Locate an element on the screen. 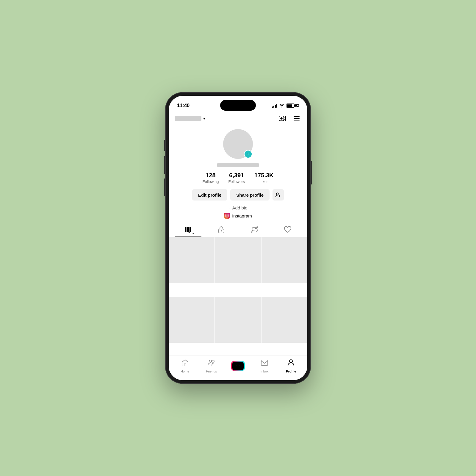 This screenshot has height=476, width=476. bottom-nav: Home Friends + is located at coordinates (238, 368).